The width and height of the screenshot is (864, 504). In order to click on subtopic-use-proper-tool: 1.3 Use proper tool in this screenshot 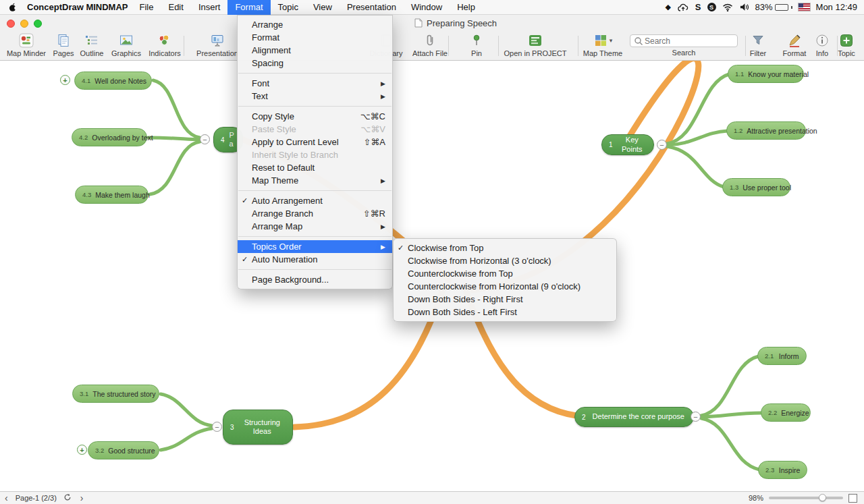, I will do `click(756, 188)`.